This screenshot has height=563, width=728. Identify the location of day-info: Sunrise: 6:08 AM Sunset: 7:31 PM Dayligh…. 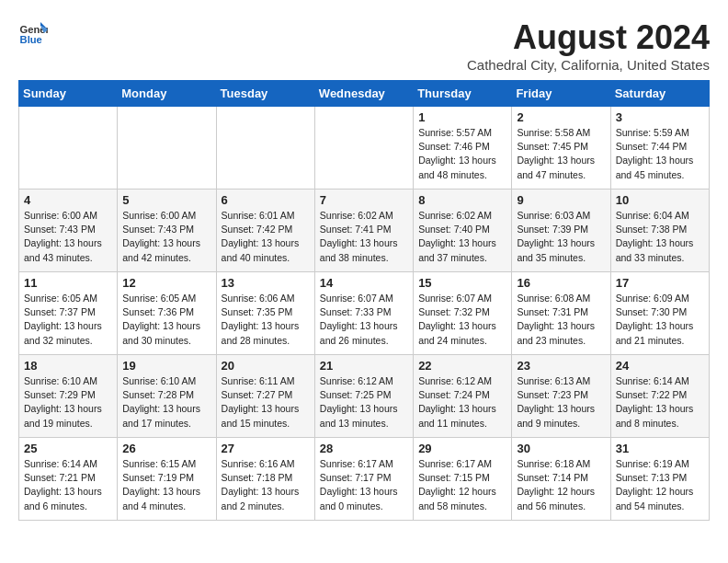
(561, 320).